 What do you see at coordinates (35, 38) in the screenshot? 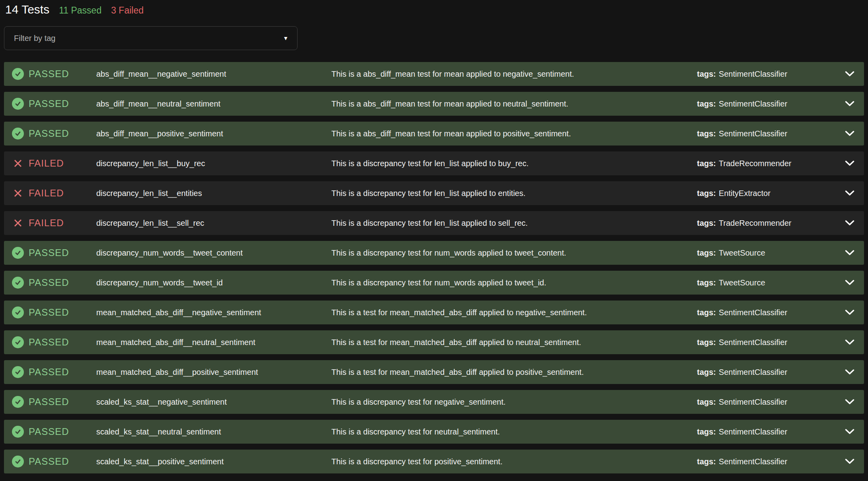
I see `filter-placeholder: Filter by tag` at bounding box center [35, 38].